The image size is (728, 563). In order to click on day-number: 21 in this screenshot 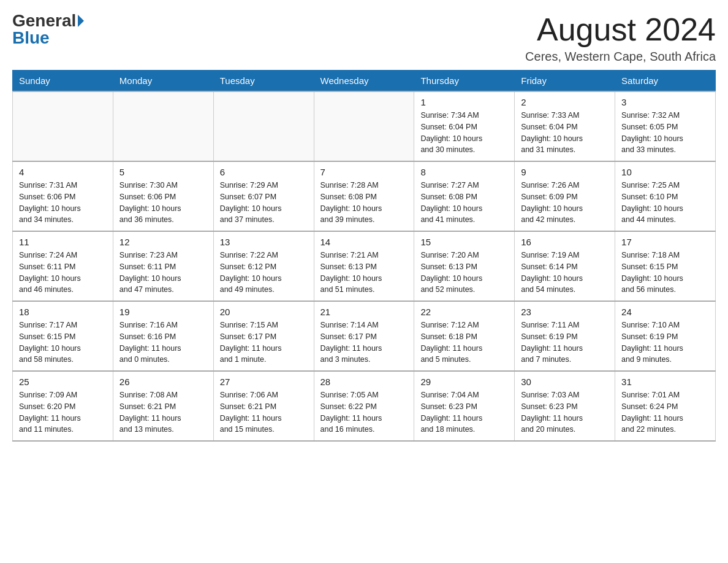, I will do `click(364, 312)`.